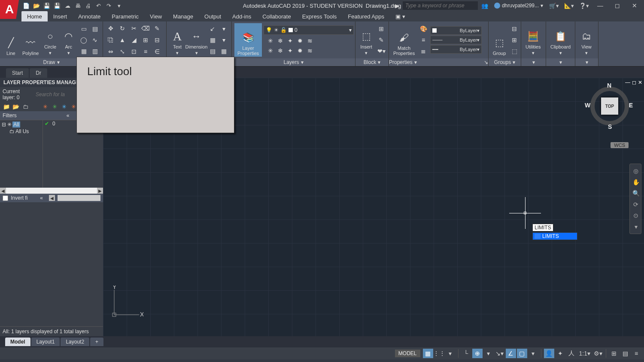 Image resolution: width=644 pixels, height=362 pixels. I want to click on color-combo: ByLayer ▾, so click(456, 30).